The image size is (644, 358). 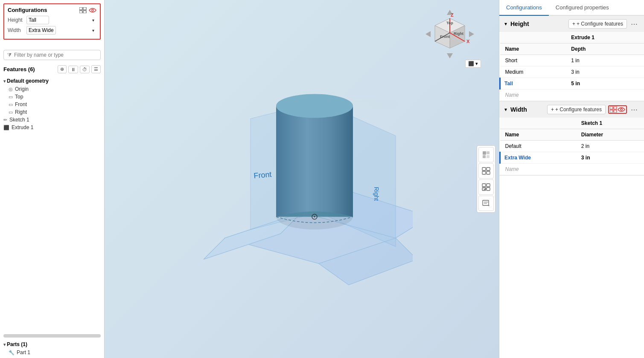 What do you see at coordinates (38, 20) in the screenshot?
I see `height-select: Short Medium Tall` at bounding box center [38, 20].